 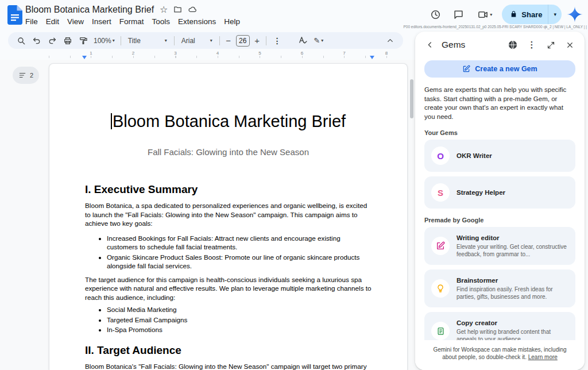 What do you see at coordinates (53, 22) in the screenshot?
I see `menu-edit: Edit` at bounding box center [53, 22].